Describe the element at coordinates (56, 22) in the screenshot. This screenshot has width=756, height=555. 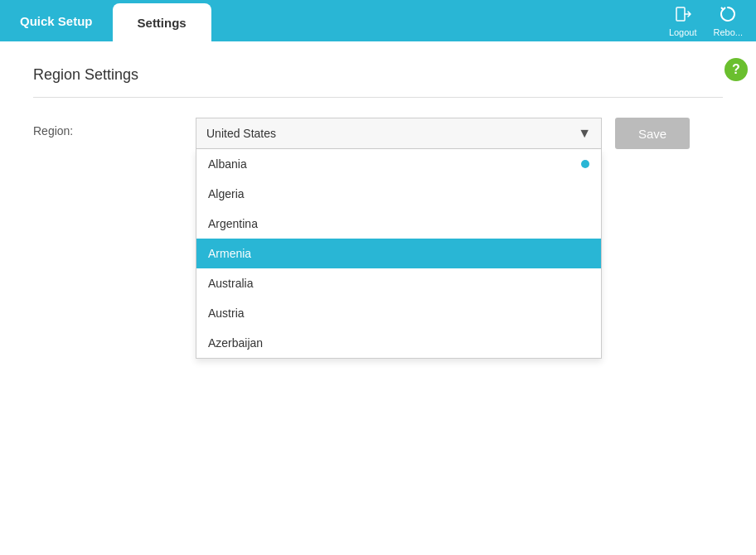
I see `tab-quick-setup-label: Quick Setup` at that location.